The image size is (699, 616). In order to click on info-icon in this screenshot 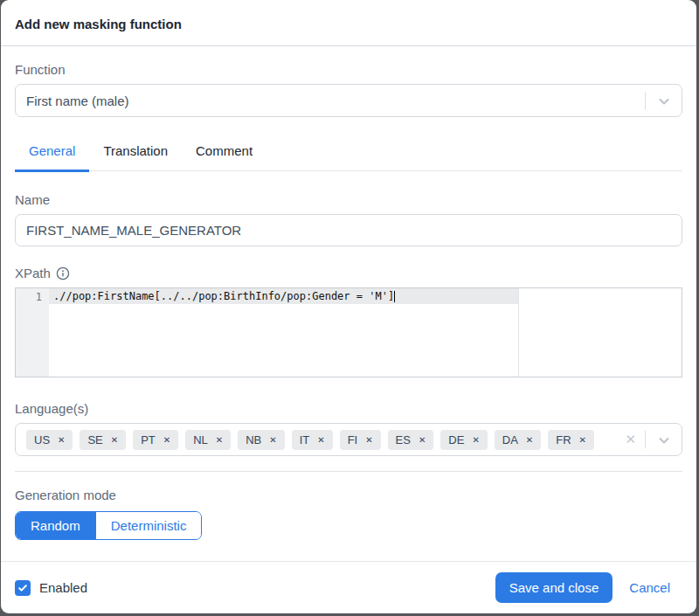, I will do `click(63, 273)`.